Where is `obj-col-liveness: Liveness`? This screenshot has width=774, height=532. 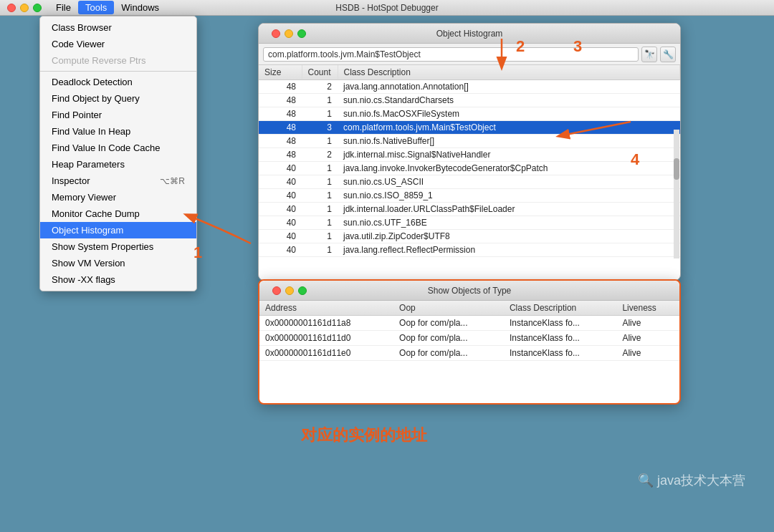
obj-col-liveness: Liveness is located at coordinates (648, 308).